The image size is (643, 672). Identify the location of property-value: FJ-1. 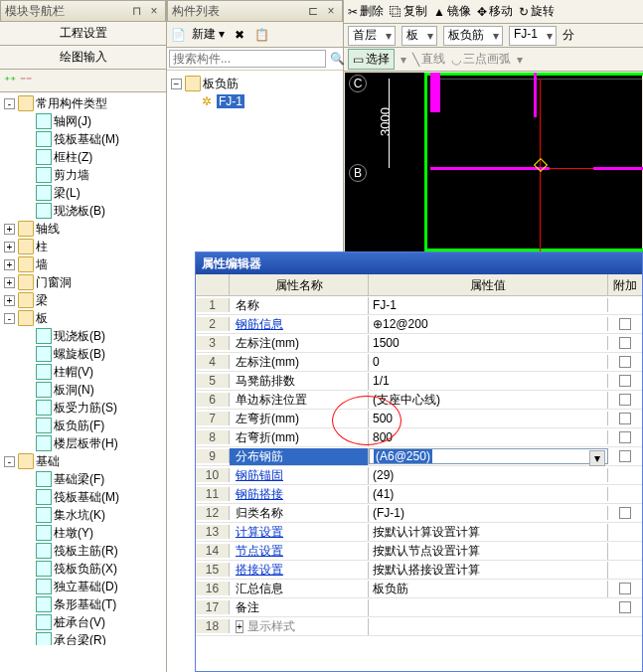
(489, 305).